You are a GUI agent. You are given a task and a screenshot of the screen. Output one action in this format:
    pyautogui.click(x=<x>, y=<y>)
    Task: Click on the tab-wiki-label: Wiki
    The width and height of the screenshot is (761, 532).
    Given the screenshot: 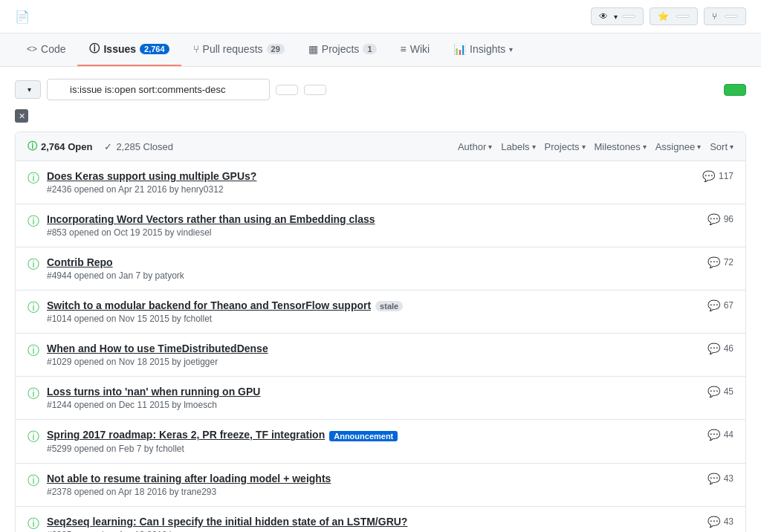 What is the action you would take?
    pyautogui.click(x=420, y=49)
    